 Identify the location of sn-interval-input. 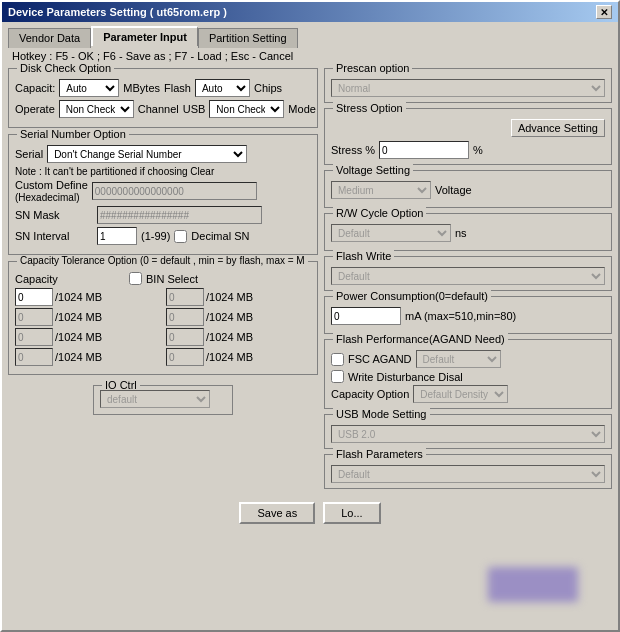
(117, 236).